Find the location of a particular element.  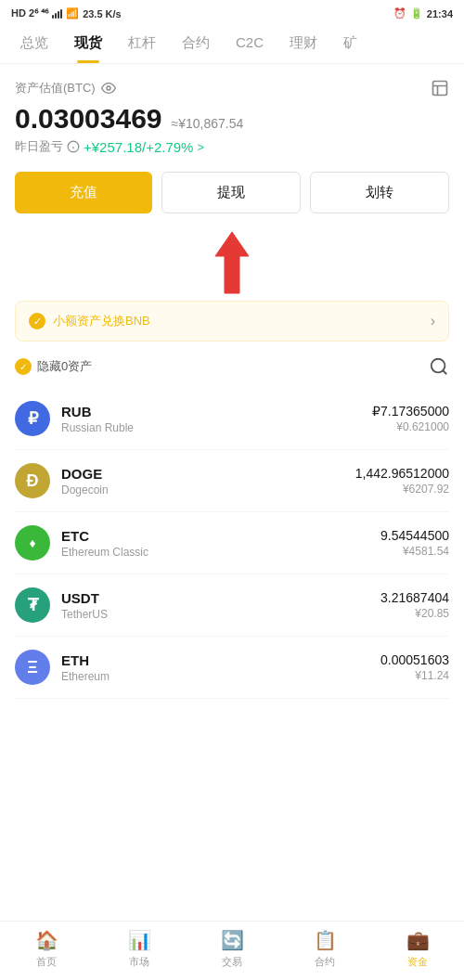

hide-assets-toggle: ✓ 隐藏0资产 is located at coordinates (54, 367).